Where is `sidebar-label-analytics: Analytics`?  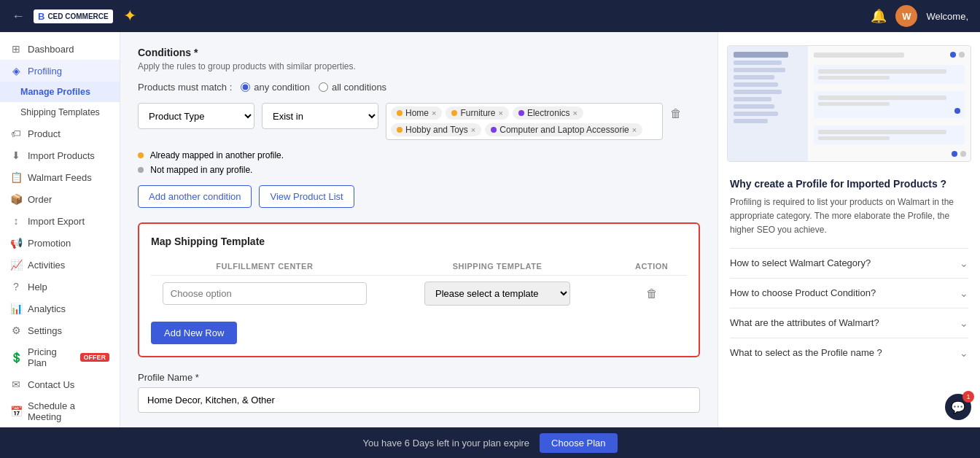 sidebar-label-analytics: Analytics is located at coordinates (47, 309).